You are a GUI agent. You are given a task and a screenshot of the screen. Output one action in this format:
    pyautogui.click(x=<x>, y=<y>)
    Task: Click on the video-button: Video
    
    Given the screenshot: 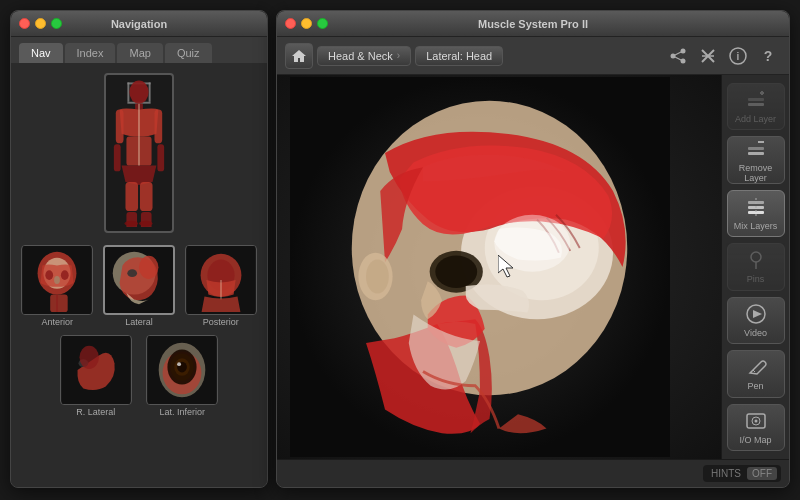 What is the action you would take?
    pyautogui.click(x=756, y=320)
    